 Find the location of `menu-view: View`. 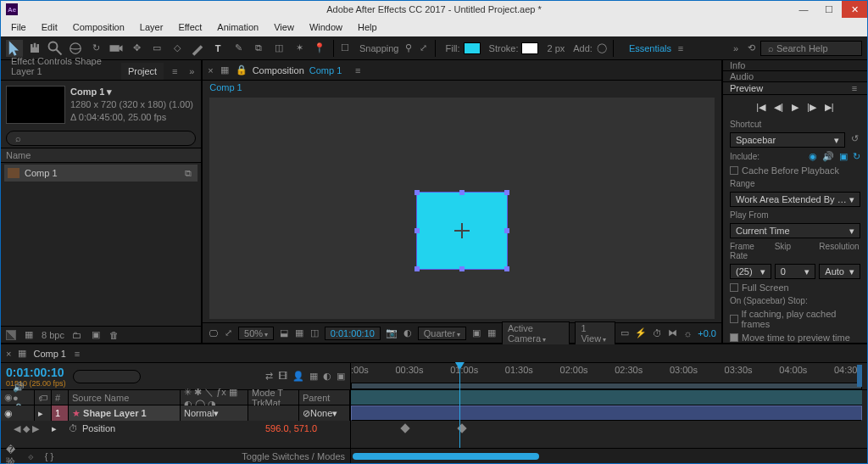

menu-view: View is located at coordinates (284, 27).